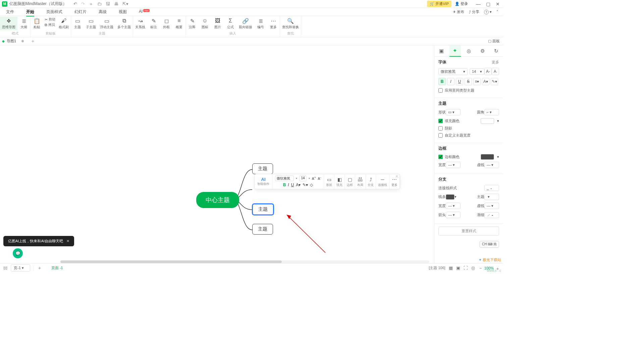 The image size is (644, 349). I want to click on help-button: ?▾, so click(488, 12).